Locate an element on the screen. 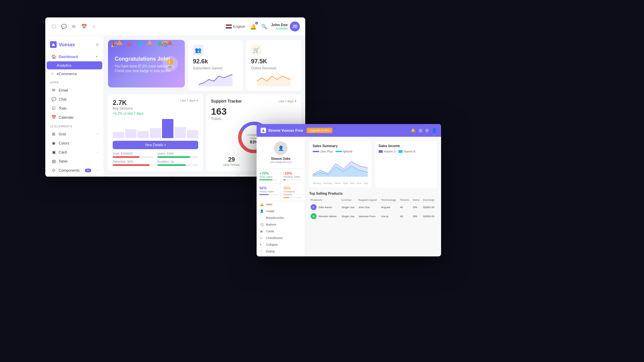  sidebar-item-components: ⊙ Components 21 › is located at coordinates (74, 170).